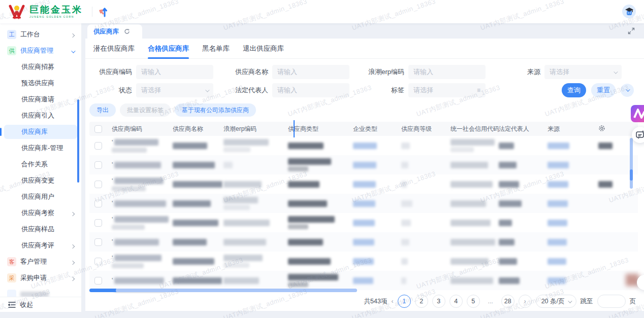  Describe the element at coordinates (256, 129) in the screenshot. I see `column-header-2: 浪潮erp编码` at that location.